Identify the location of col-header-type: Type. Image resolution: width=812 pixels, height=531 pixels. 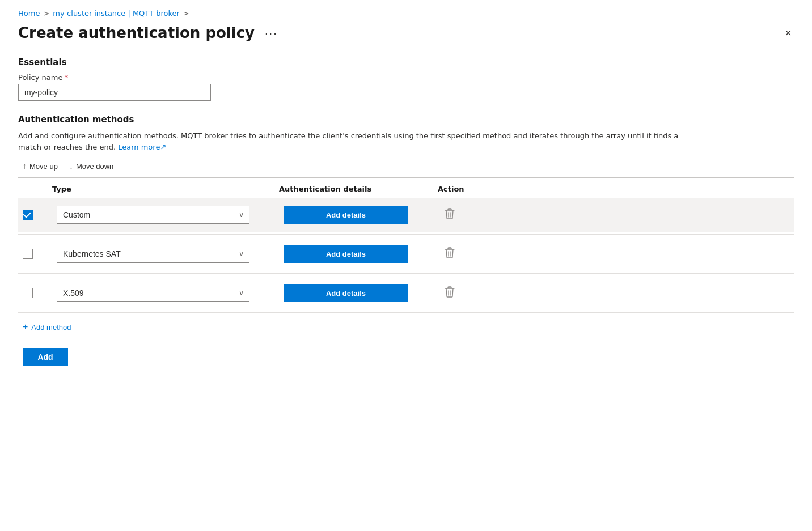
(166, 189).